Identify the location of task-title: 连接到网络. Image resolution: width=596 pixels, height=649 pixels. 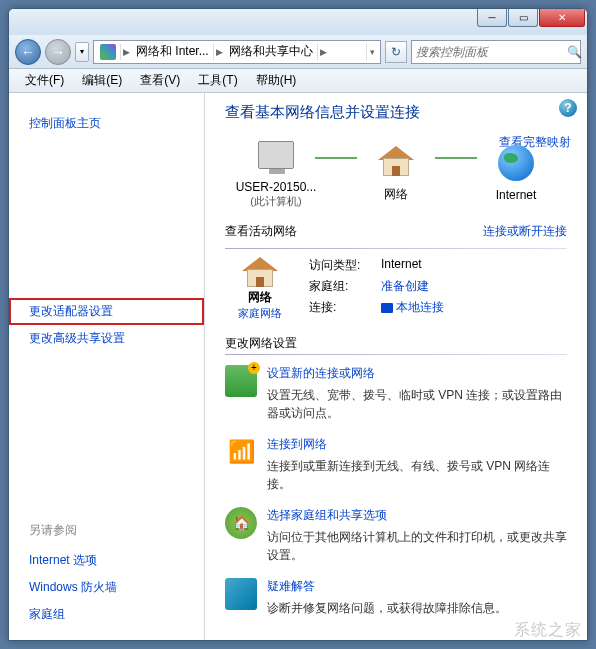
(417, 444).